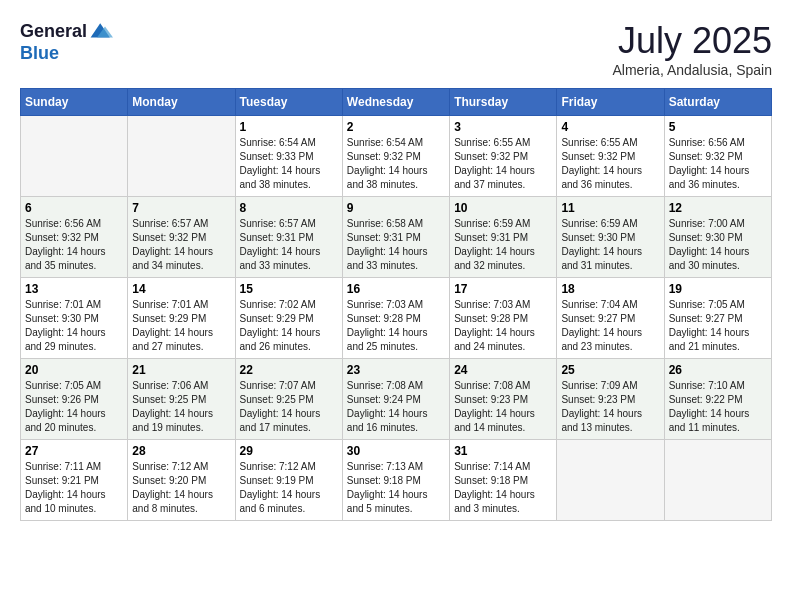  Describe the element at coordinates (504, 102) in the screenshot. I see `day-header-thursday: Thursday` at that location.